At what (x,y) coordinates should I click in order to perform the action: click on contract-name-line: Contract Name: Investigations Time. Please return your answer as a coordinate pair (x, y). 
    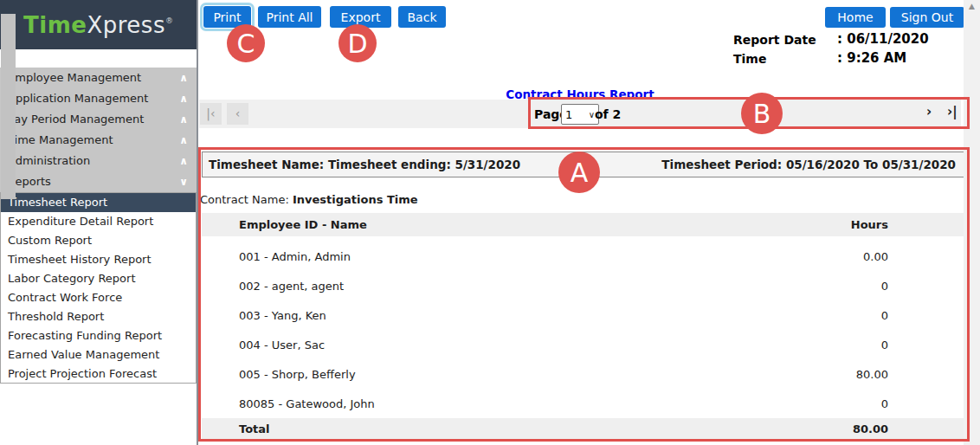
    Looking at the image, I should click on (309, 199).